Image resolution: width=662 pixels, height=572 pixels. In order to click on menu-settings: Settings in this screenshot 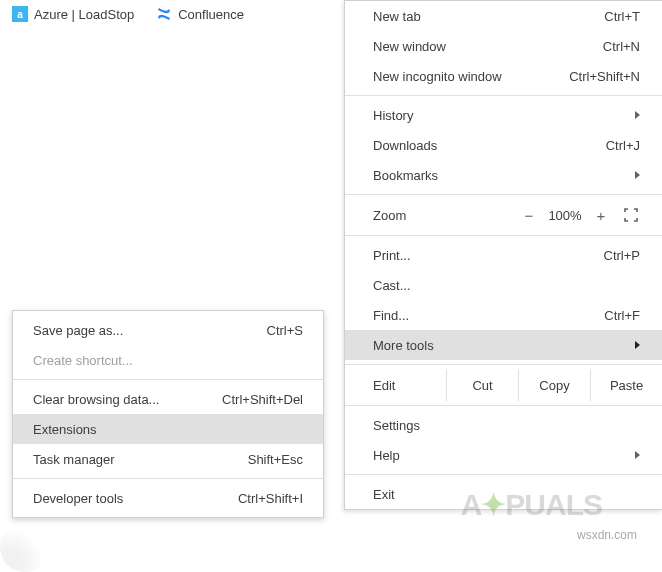, I will do `click(504, 425)`.